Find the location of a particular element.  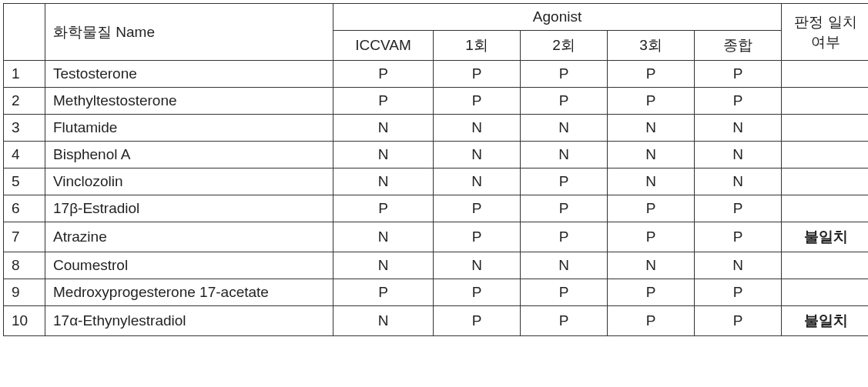

table-row: 2 Methyltestosterone P P P P P is located at coordinates (436, 102).